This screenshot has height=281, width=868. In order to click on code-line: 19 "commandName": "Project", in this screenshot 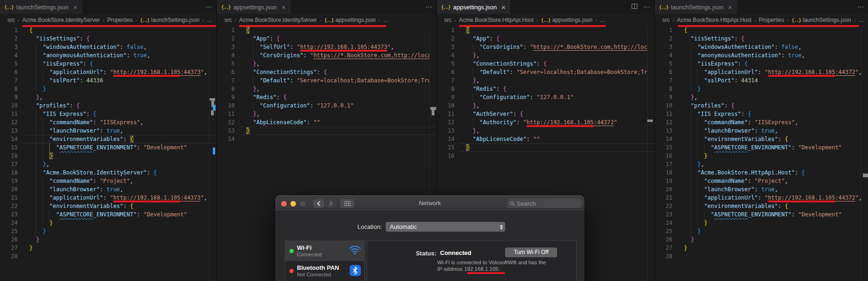, I will do `click(105, 181)`.